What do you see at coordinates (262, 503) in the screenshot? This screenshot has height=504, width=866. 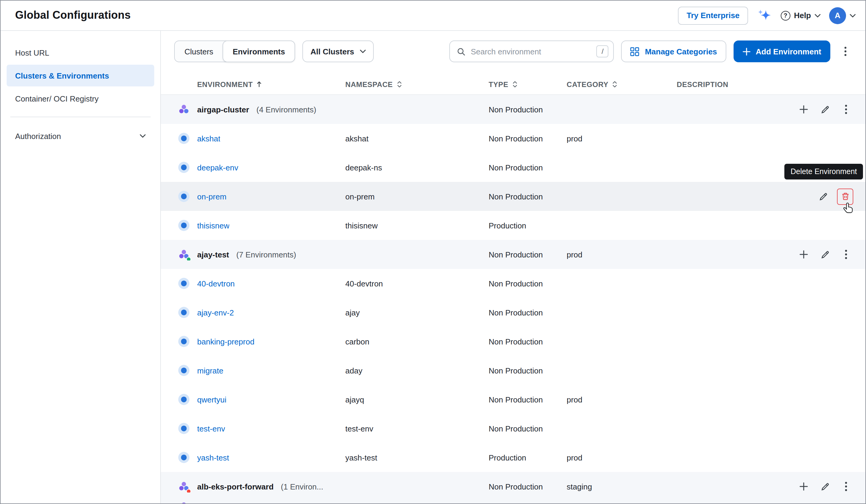 I see `environment-cell` at bounding box center [262, 503].